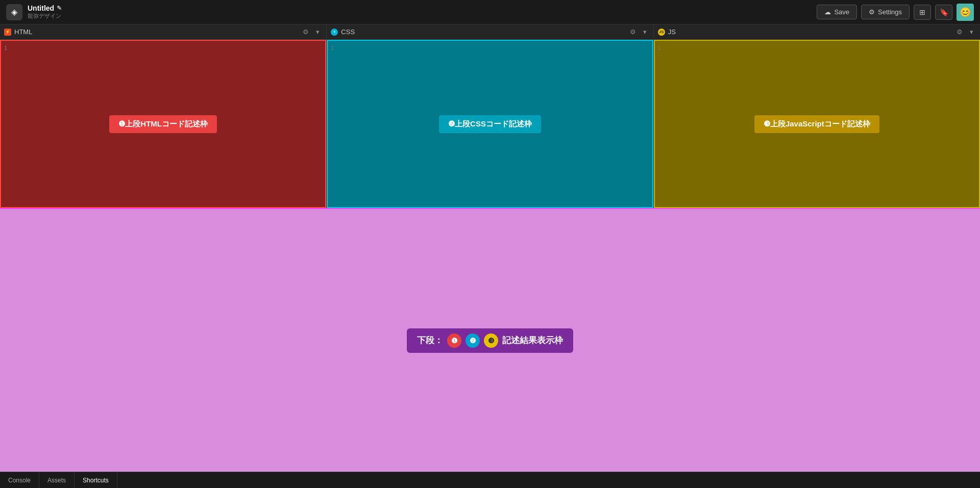 The image size is (980, 488). Describe the element at coordinates (430, 341) in the screenshot. I see `preview-label-prefix: 下段：` at that location.